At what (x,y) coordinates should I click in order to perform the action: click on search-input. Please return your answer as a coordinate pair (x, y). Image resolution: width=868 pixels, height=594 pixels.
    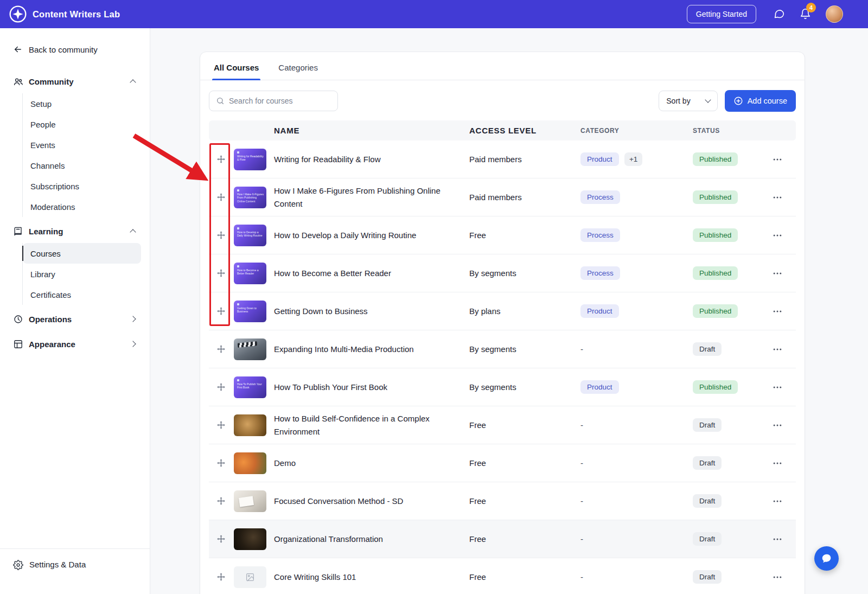
    Looking at the image, I should click on (280, 101).